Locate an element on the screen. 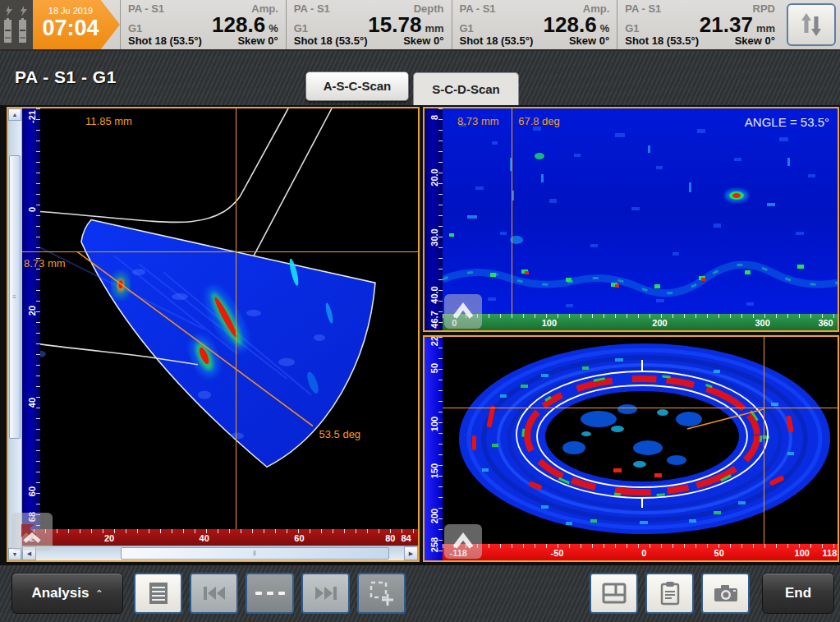 Image resolution: width=840 pixels, height=622 pixels. sscan-vertical-scrollbar: ▲ ≡ ▼ is located at coordinates (15, 334).